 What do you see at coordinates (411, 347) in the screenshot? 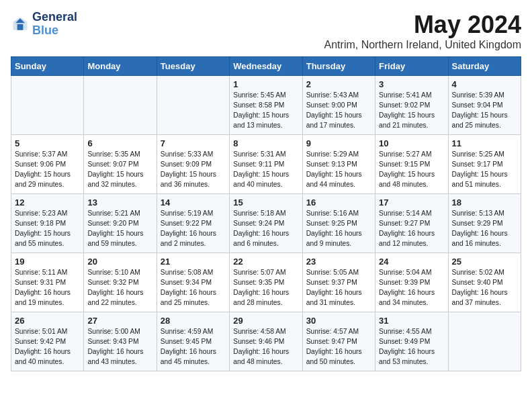
I see `day-info: Sunrise: 4:55 AM Sunset: 9:49 PM Dayligh…` at bounding box center [411, 347].